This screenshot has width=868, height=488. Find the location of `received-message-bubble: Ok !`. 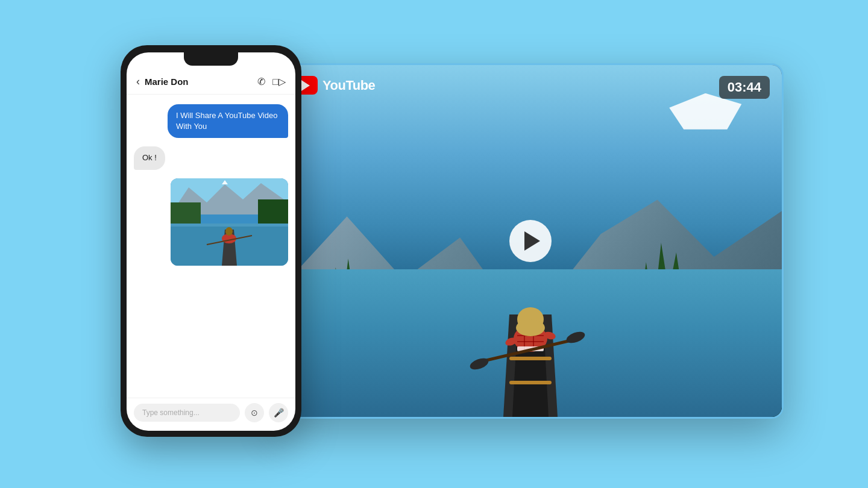

received-message-bubble: Ok ! is located at coordinates (149, 158).